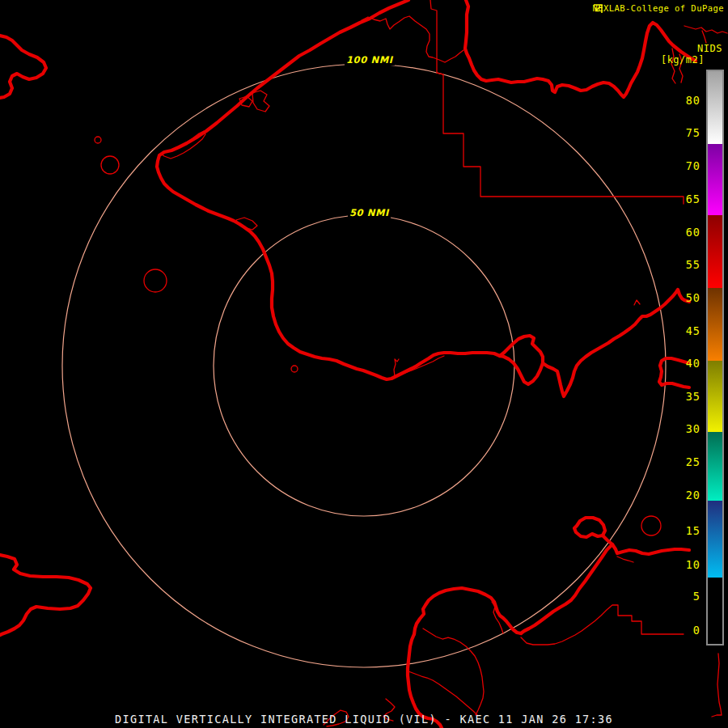 This screenshot has width=728, height=728. I want to click on range-ring-label-50nmi: 50 NMI, so click(369, 213).